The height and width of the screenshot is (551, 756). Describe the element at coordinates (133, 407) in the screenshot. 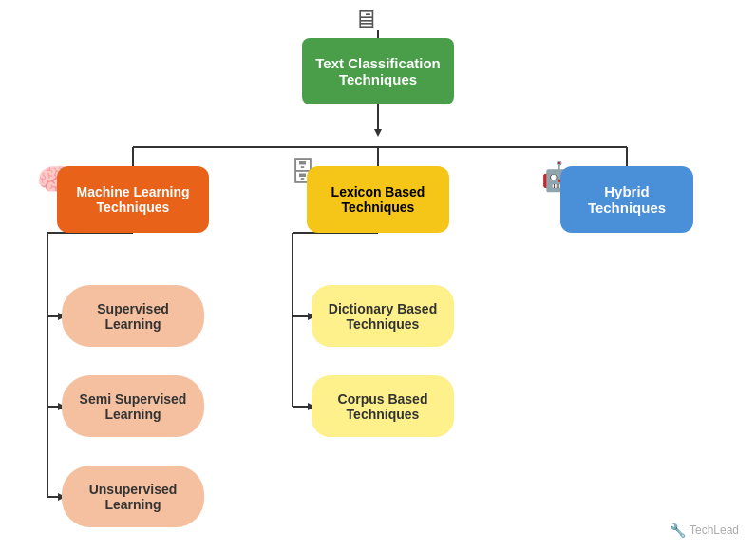

I see `node-semi-label: Semi Supervised Learning` at that location.